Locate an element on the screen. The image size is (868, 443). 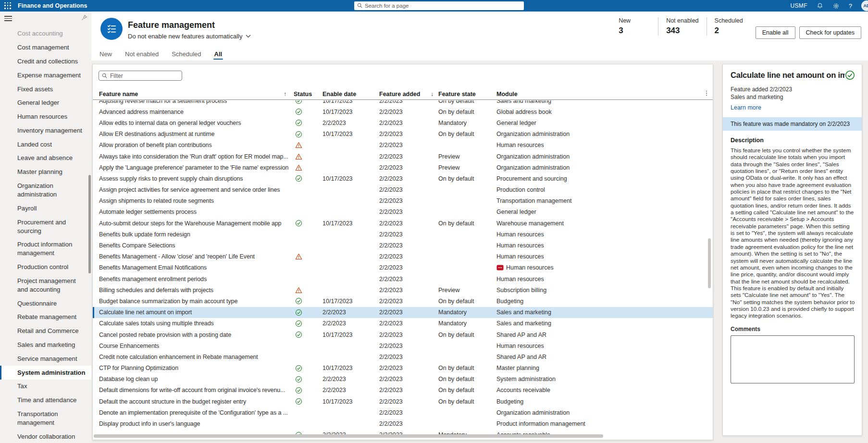
table-row: Cancel posted rebate provision with a po… is located at coordinates (403, 334).